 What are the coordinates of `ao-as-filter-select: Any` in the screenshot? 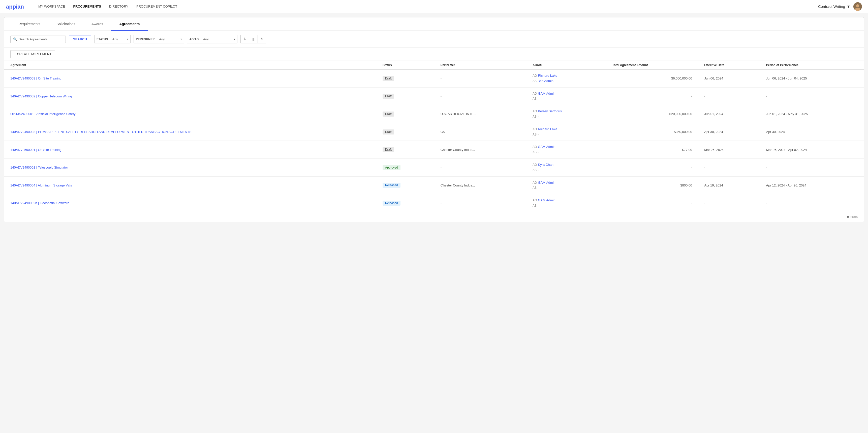 It's located at (211, 39).